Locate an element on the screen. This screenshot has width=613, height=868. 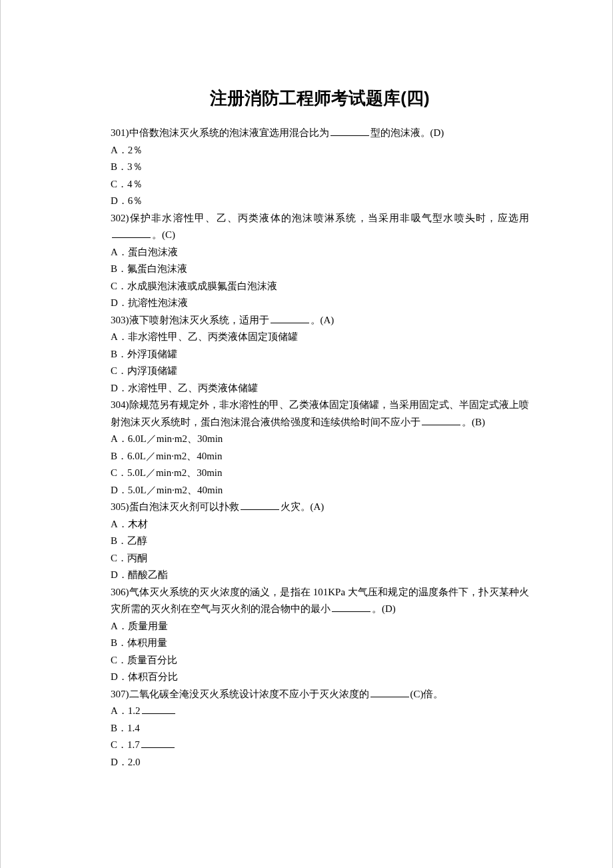
question-option: C．内浮顶储罐 is located at coordinates (320, 371).